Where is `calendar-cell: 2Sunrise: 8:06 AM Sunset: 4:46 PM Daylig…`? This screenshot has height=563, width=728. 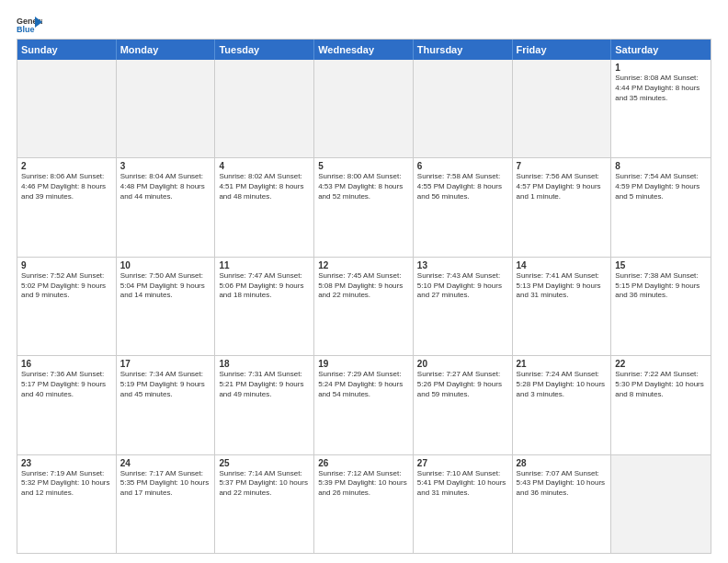
calendar-cell: 2Sunrise: 8:06 AM Sunset: 4:46 PM Daylig… is located at coordinates (67, 207).